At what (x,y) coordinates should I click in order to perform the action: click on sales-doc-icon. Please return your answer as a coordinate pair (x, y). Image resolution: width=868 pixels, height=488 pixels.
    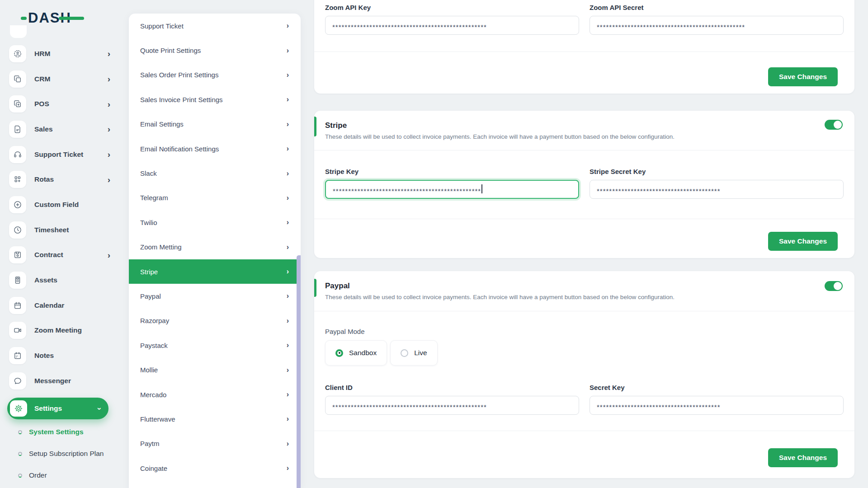
    Looking at the image, I should click on (18, 129).